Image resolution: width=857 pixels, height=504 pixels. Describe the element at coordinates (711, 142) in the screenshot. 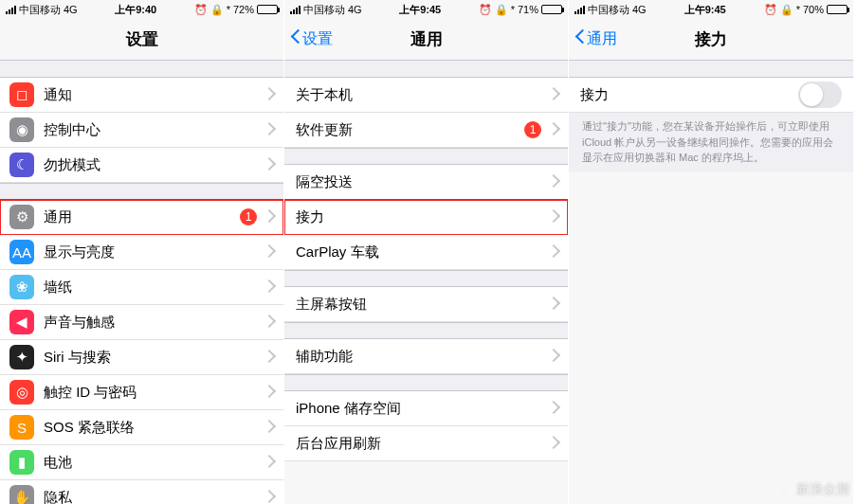

I see `section-footer: 通过"接力"功能，您在某设备开始操作后，可立即使用 iCloud 帐户从另一设备…` at that location.